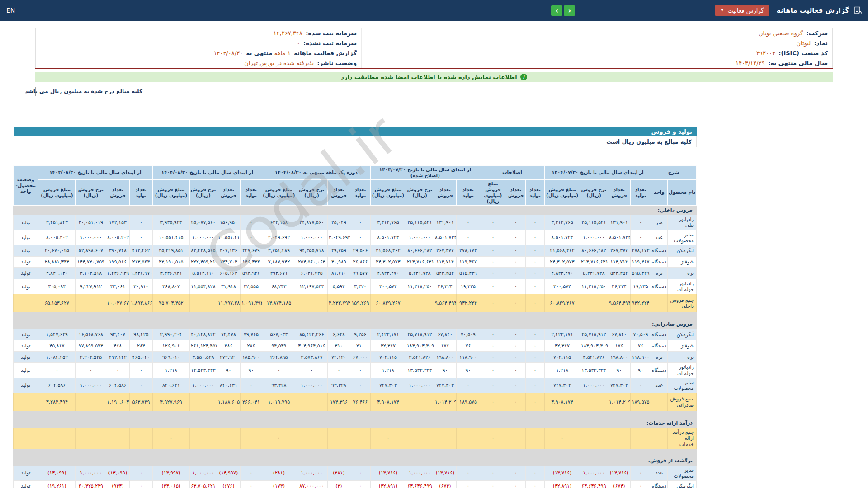  I want to click on value-cell: ۱۷۲,۱۵۳, so click(118, 222).